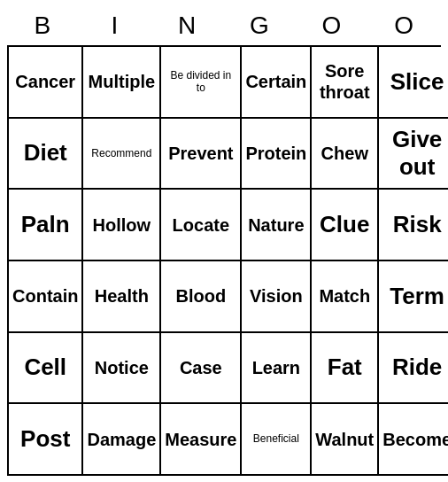 This screenshot has width=448, height=482. What do you see at coordinates (260, 26) in the screenshot?
I see `header-letter-g-3: G` at bounding box center [260, 26].